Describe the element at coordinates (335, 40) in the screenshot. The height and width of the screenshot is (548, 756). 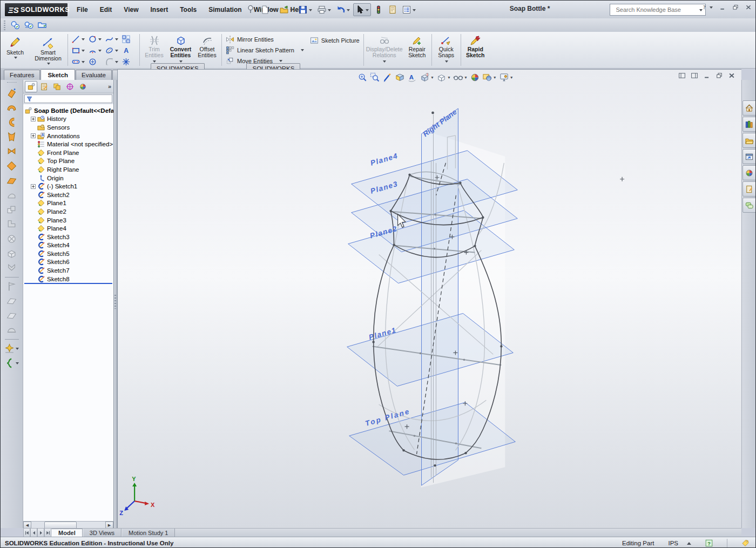
I see `sketch-picture-button: Sketch Picture` at that location.